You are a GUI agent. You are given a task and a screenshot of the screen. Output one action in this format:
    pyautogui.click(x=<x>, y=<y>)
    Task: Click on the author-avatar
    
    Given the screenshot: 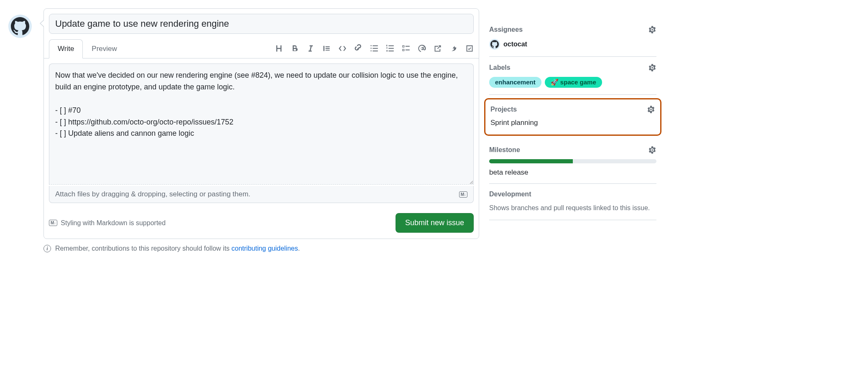 What is the action you would take?
    pyautogui.click(x=20, y=26)
    